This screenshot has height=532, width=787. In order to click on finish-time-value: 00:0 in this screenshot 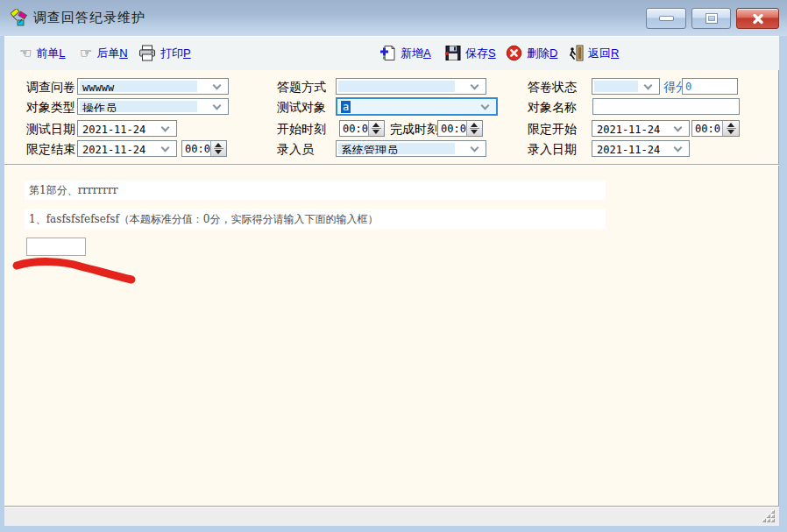, I will do `click(452, 128)`.